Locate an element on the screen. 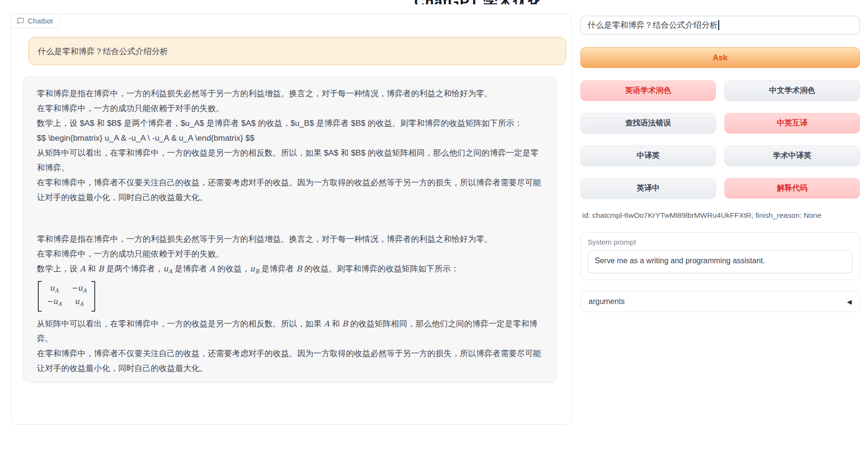 The image size is (868, 460). question-input: 什么是零和博弈？结合公式介绍分析 is located at coordinates (720, 25).